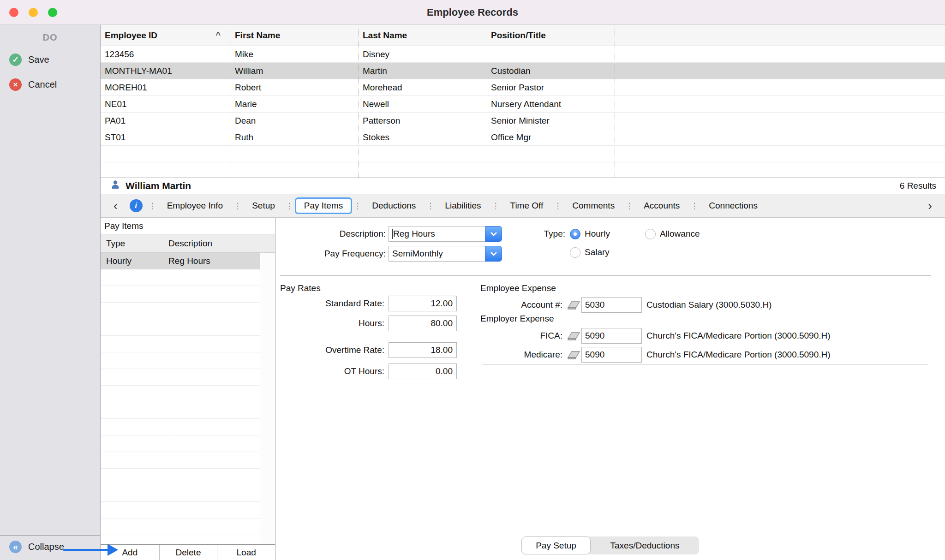 This screenshot has height=560, width=945. I want to click on pay-items-scrollbar, so click(268, 399).